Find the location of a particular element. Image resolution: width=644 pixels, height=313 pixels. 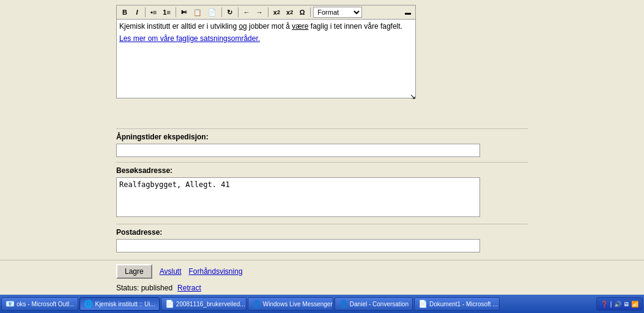

messenger-icon: 👤 is located at coordinates (257, 304).